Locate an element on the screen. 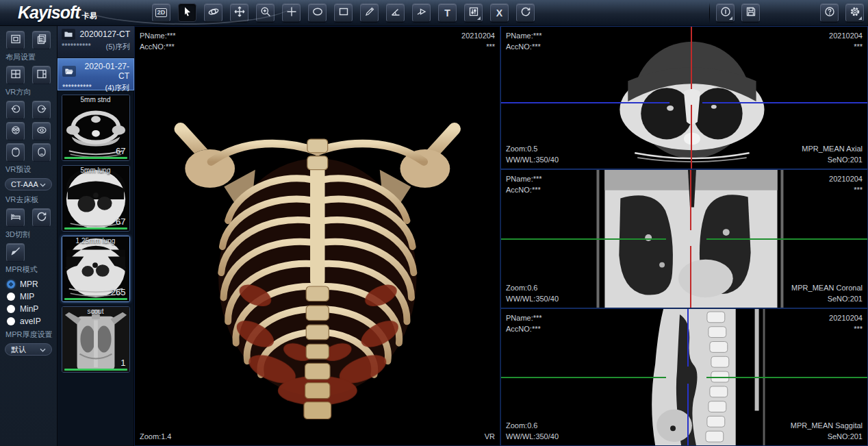  sagittal-zoom-ww: Zoom:0.6 WW/WL:350/40 is located at coordinates (533, 431).